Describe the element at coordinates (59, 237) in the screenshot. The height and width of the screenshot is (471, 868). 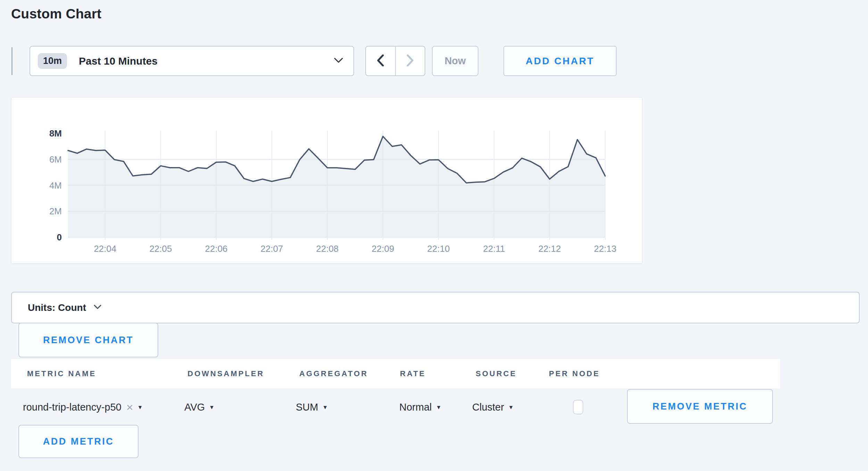
I see `svg-text: 0` at that location.